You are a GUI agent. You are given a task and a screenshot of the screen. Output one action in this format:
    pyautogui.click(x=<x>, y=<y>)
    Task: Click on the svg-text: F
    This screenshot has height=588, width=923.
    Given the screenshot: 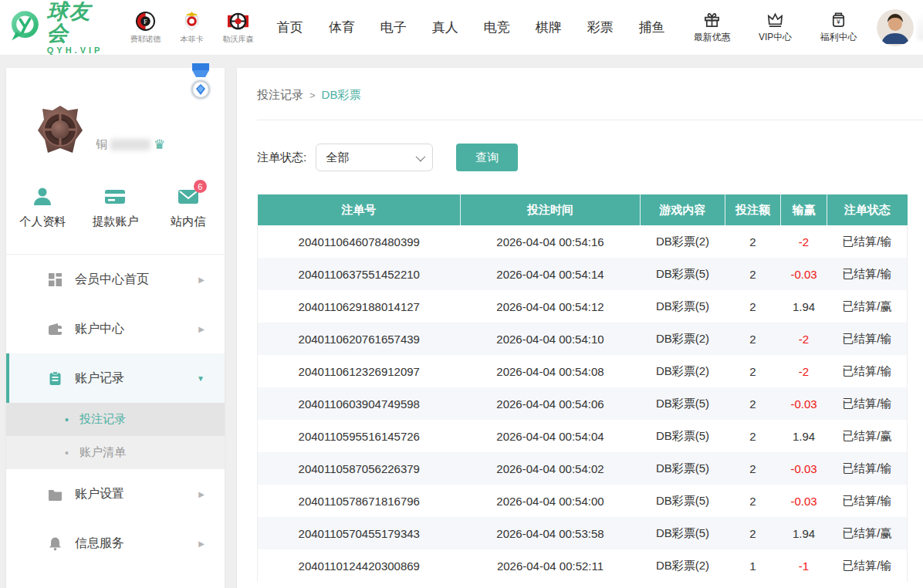 What is the action you would take?
    pyautogui.click(x=145, y=22)
    